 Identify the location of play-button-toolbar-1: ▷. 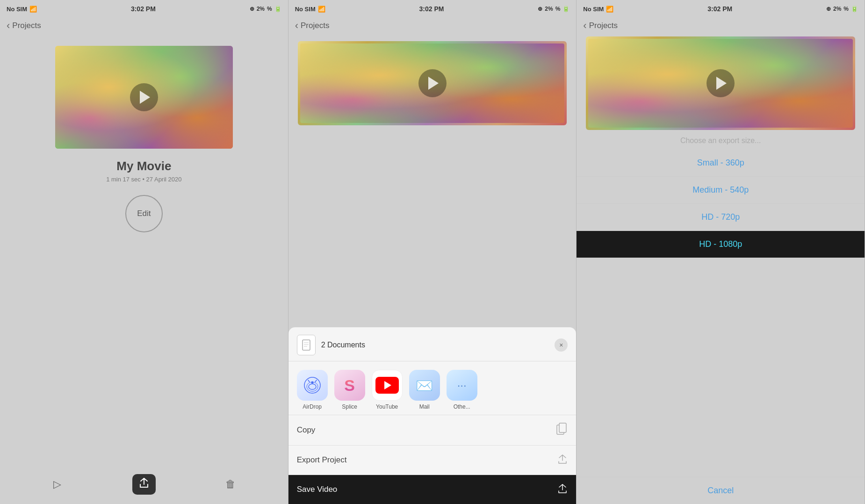
(58, 484).